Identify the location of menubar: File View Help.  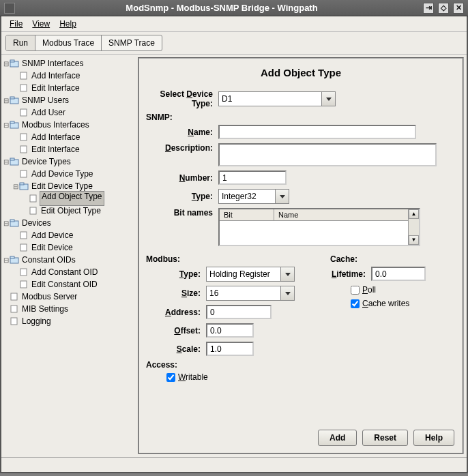
(234, 25).